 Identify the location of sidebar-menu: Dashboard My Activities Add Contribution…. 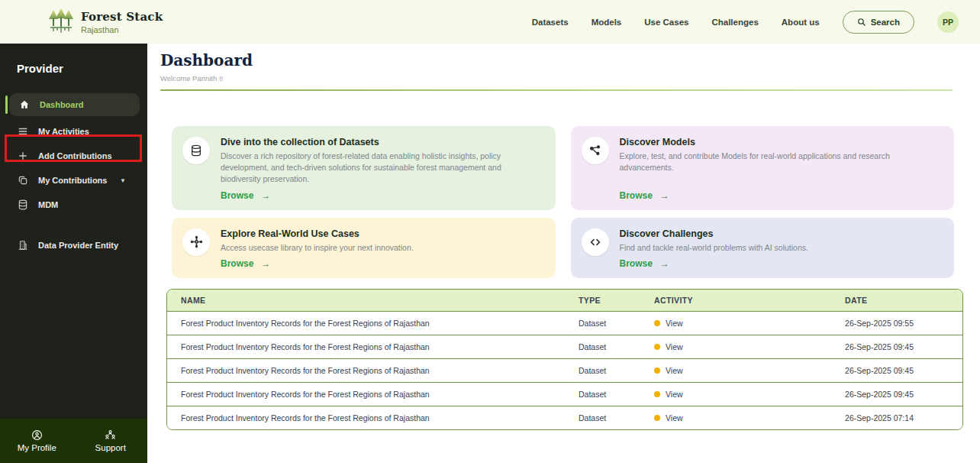
(73, 176).